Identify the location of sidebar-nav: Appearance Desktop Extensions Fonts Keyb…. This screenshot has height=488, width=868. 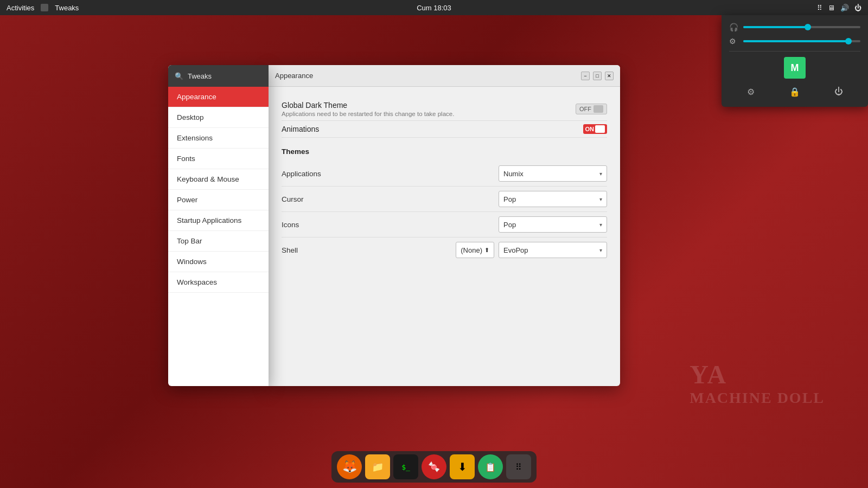
(218, 236).